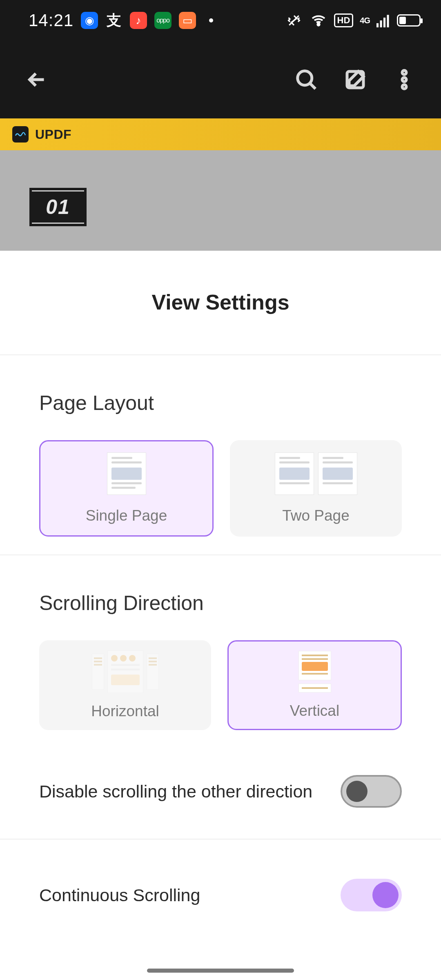 The width and height of the screenshot is (441, 980). I want to click on page-layout-options: Single Page Two Page, so click(220, 488).